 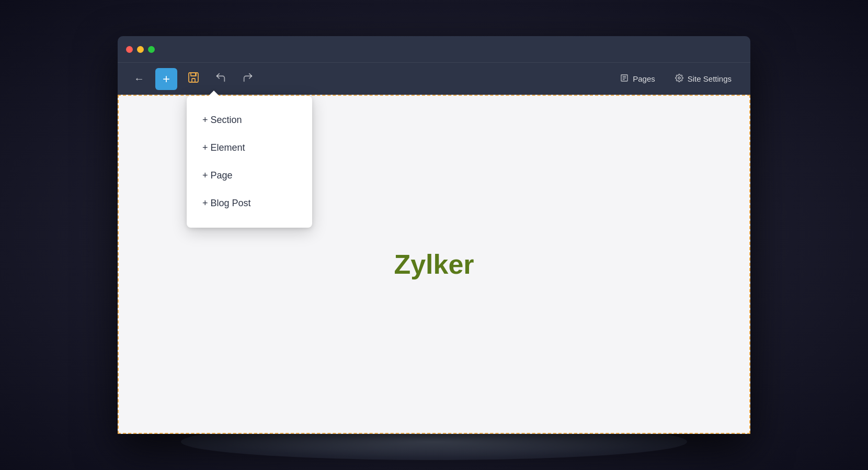 I want to click on gear-icon, so click(x=679, y=79).